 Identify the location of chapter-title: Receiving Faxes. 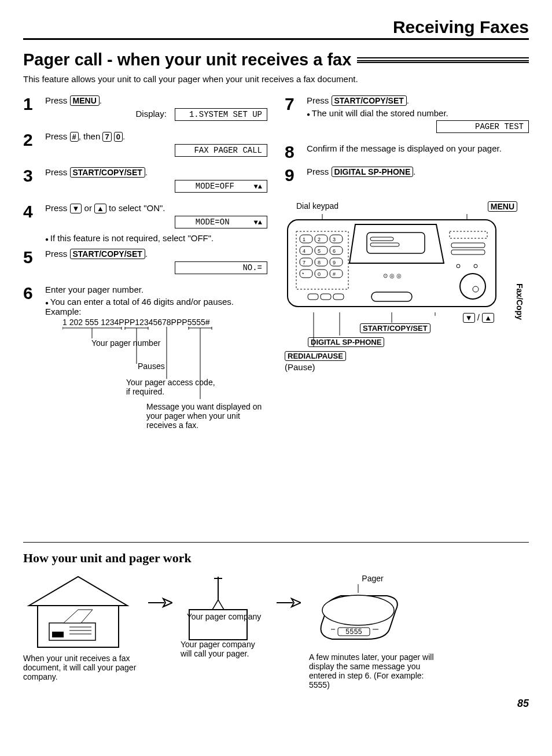
(276, 29).